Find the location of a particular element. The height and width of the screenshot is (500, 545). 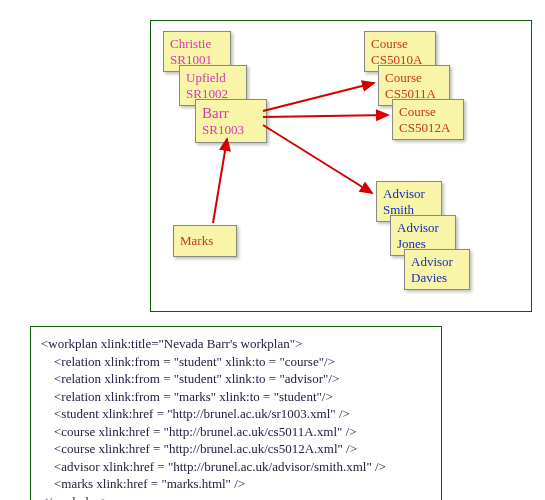

code-line: <relation xlink:from = "marks" xlink:to … is located at coordinates (187, 396).